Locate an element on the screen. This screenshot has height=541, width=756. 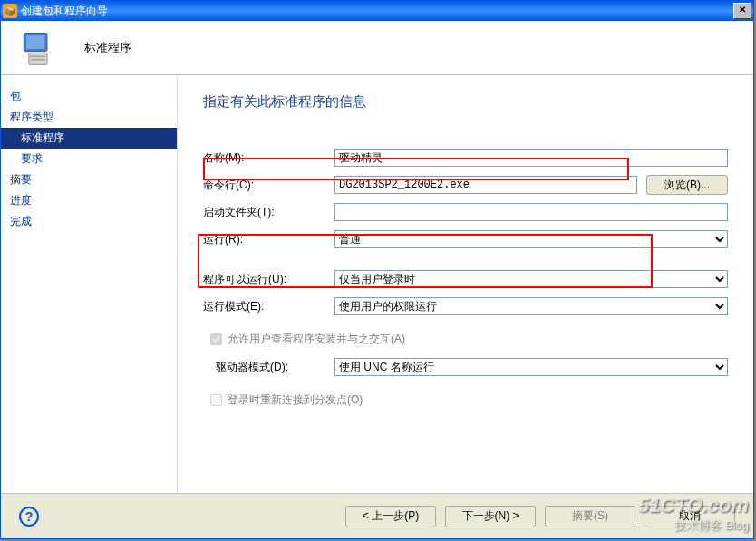
command-label: 命令行(C): is located at coordinates (268, 185).